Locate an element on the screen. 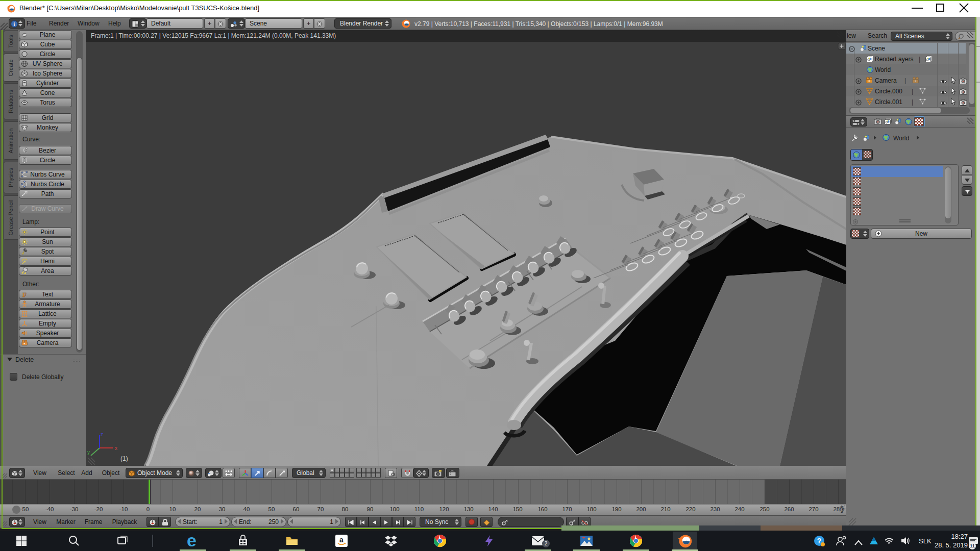 Image resolution: width=980 pixels, height=551 pixels. svg-text: y is located at coordinates (89, 452).